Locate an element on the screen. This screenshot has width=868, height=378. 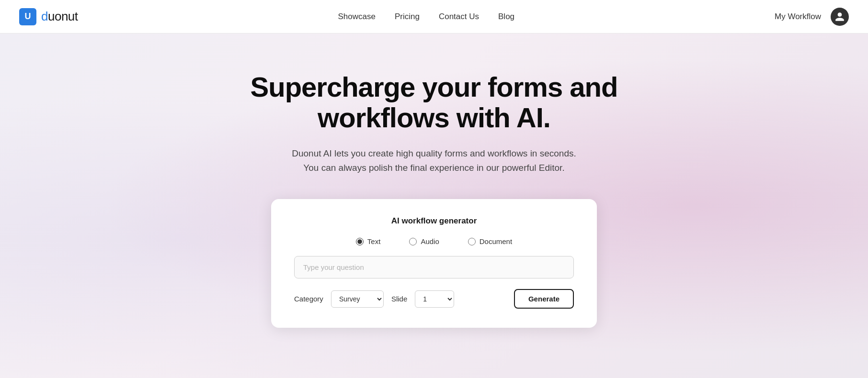
generate-button: Generate is located at coordinates (544, 299).